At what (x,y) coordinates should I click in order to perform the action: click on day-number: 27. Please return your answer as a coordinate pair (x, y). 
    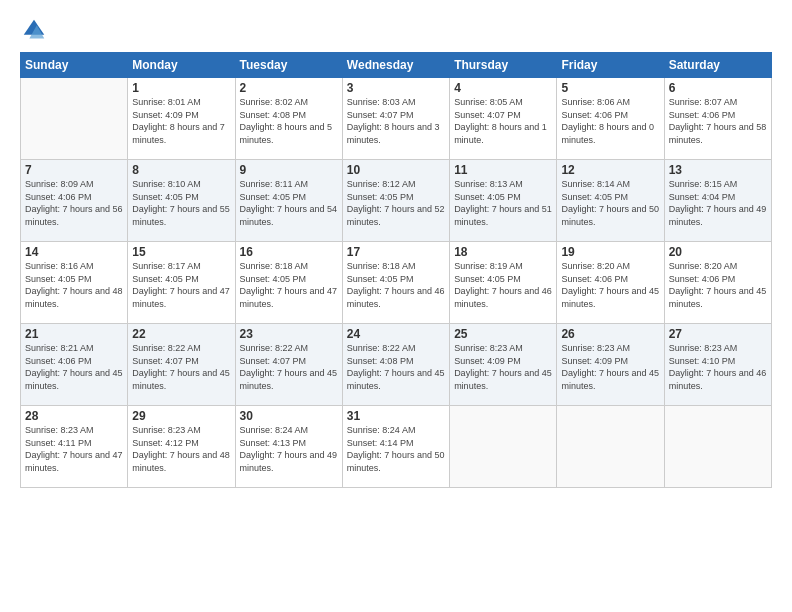
    Looking at the image, I should click on (718, 334).